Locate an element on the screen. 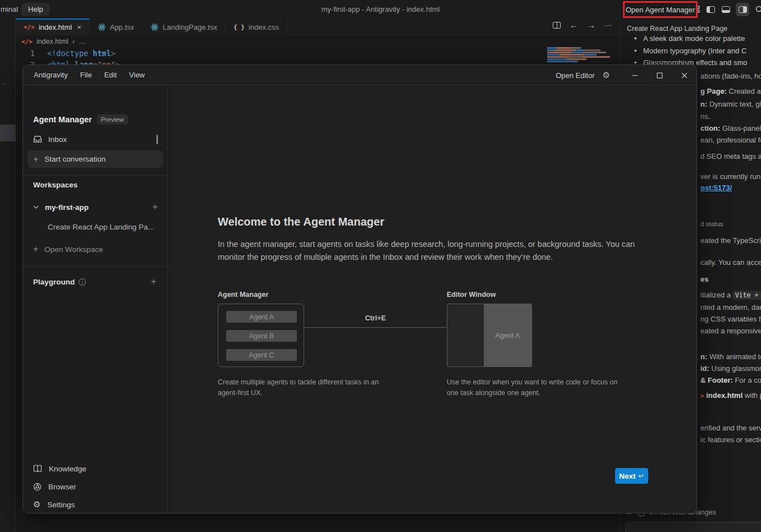 The width and height of the screenshot is (761, 532). breadcrumb: </> index.html › … is located at coordinates (51, 42).